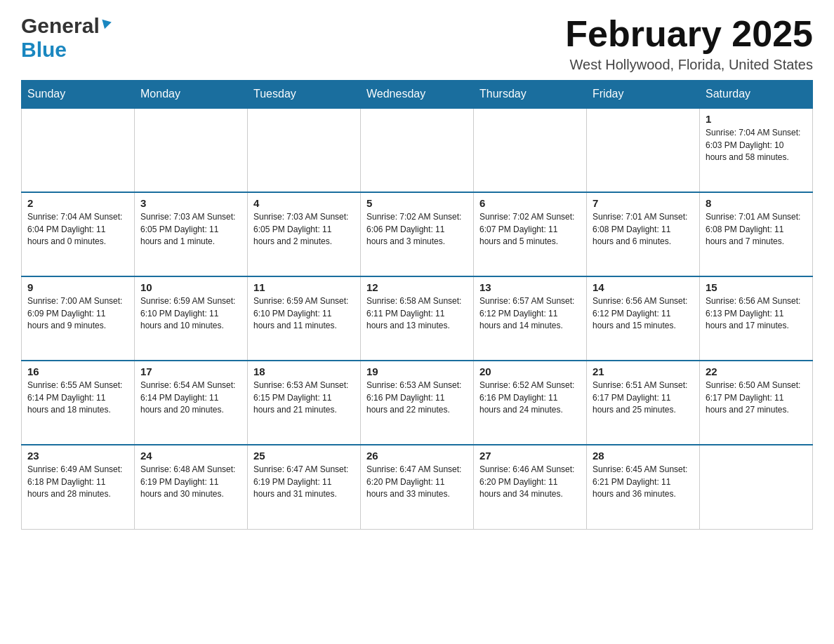 This screenshot has height=644, width=834. What do you see at coordinates (304, 203) in the screenshot?
I see `day-number: 4` at bounding box center [304, 203].